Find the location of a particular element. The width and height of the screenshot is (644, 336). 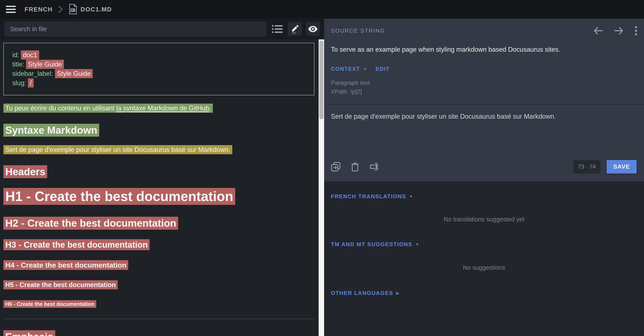

edit-context-link: EDIT is located at coordinates (382, 69).